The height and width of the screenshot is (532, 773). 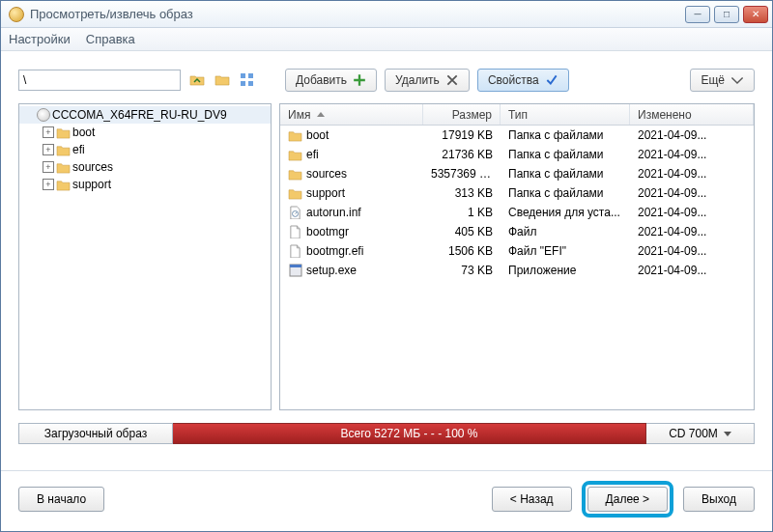 What do you see at coordinates (517, 174) in the screenshot?
I see `table-row: sources5357369 KBПапка с файлами2021-04-…` at bounding box center [517, 174].